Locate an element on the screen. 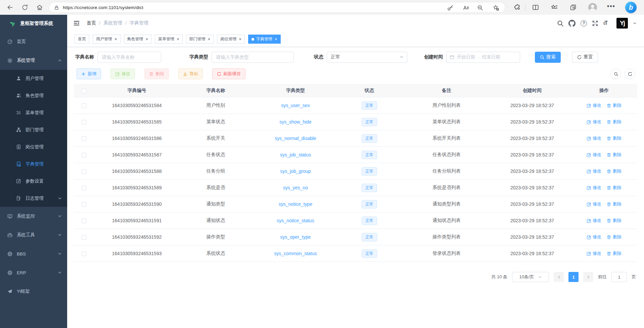 Image resolution: width=644 pixels, height=328 pixels. tab: 岗位管理 × is located at coordinates (231, 39).